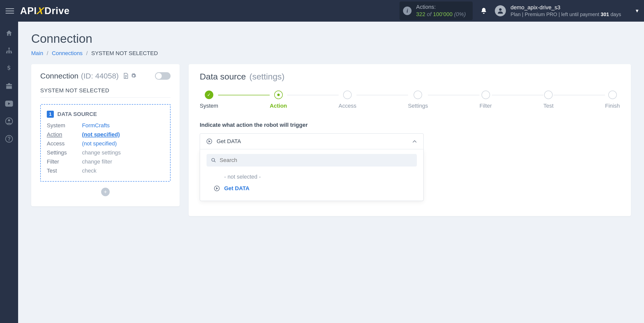 The width and height of the screenshot is (644, 323). What do you see at coordinates (10, 11) in the screenshot?
I see `menu-toggle` at bounding box center [10, 11].